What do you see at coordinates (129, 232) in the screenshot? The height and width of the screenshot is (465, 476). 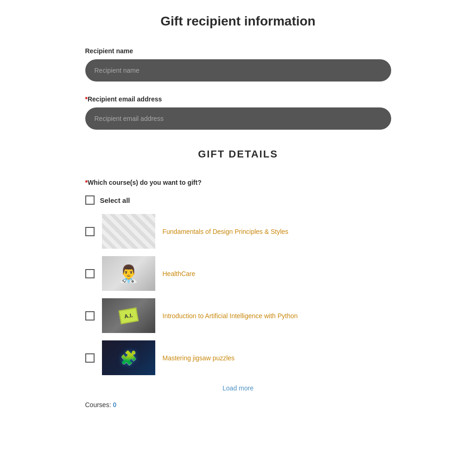 I see `course-1-thumbnail` at bounding box center [129, 232].